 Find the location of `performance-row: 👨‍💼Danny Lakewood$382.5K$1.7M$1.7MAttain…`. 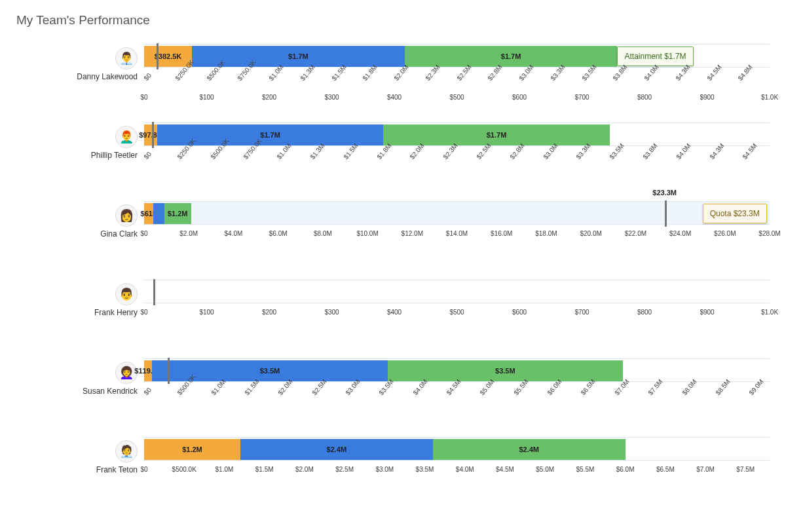

performance-row: 👨‍💼Danny Lakewood$382.5K$1.7M$1.7MAttain… is located at coordinates (393, 67).